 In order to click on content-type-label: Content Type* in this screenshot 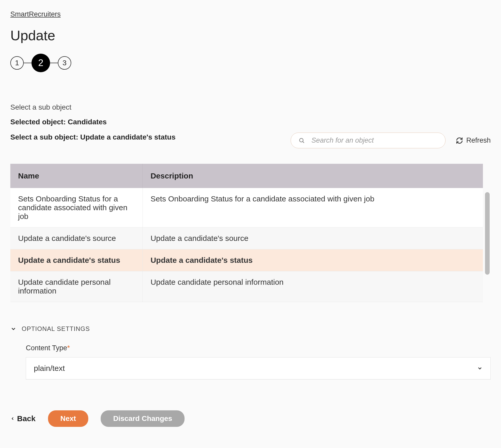, I will do `click(258, 348)`.